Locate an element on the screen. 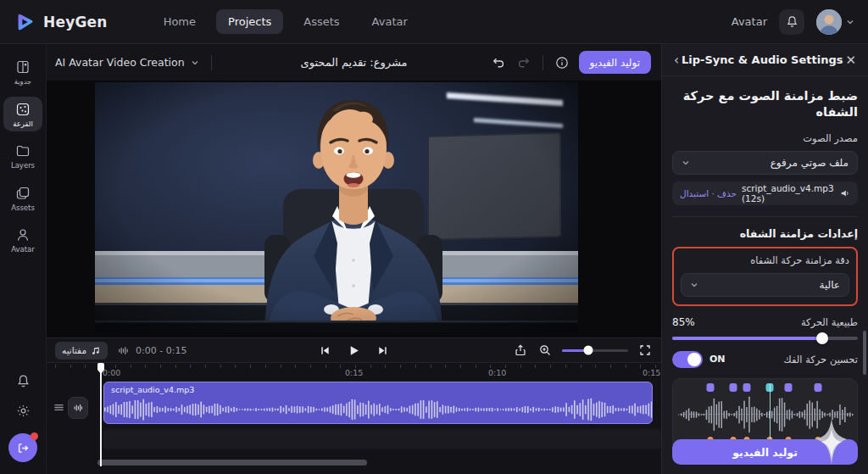 Image resolution: width=868 pixels, height=474 pixels. nav-item-home: Home is located at coordinates (180, 22).